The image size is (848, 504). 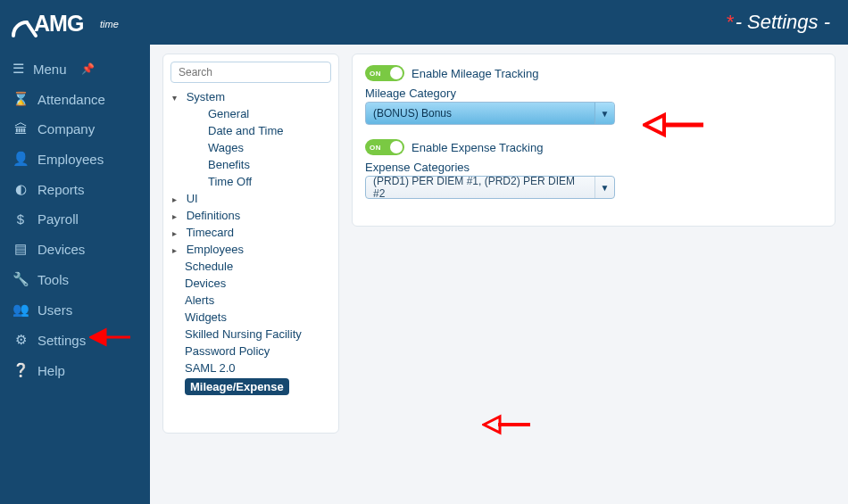 I want to click on sidebar-item-label: Company, so click(x=66, y=128).